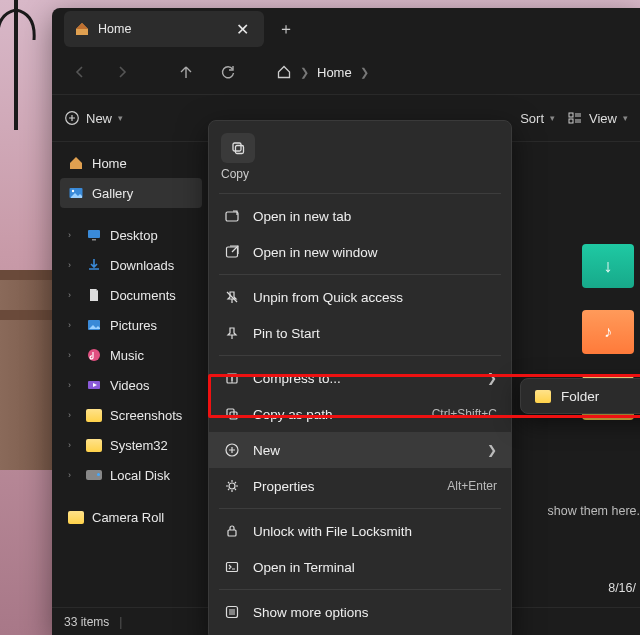 The image size is (640, 635). Describe the element at coordinates (360, 612) in the screenshot. I see `ctx-show-more-options: Show more options` at that location.